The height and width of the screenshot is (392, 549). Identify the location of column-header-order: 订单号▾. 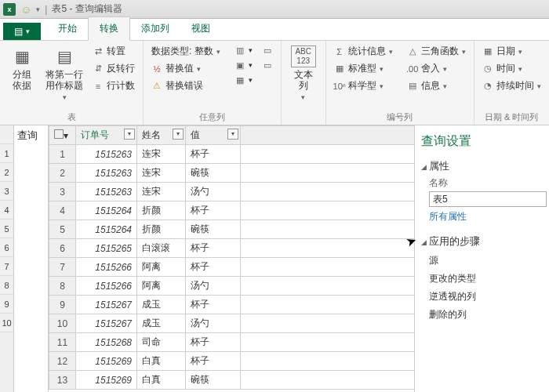
(107, 136).